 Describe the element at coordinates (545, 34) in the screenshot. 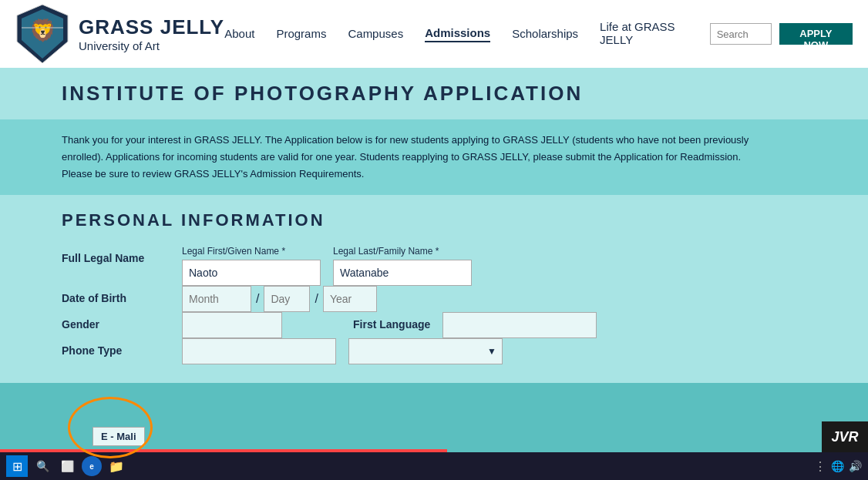

I see `nav-scholarships: Scholarships` at that location.